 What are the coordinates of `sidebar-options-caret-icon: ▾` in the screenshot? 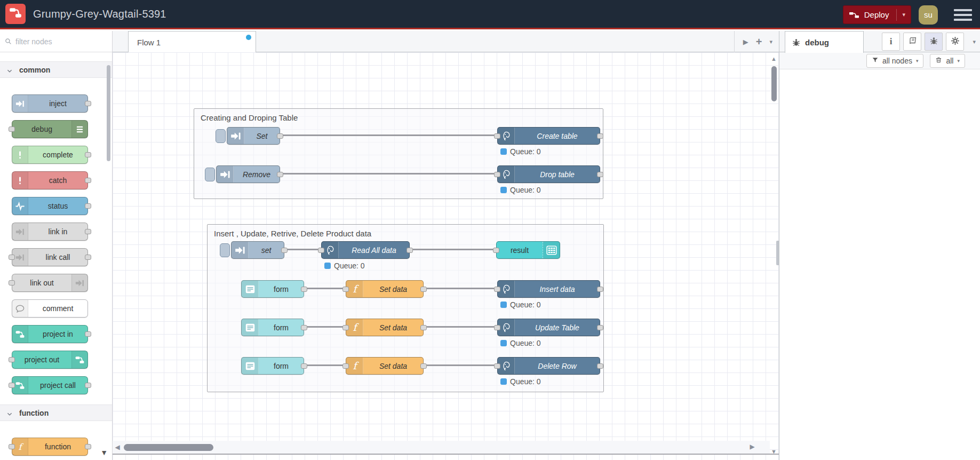 It's located at (974, 42).